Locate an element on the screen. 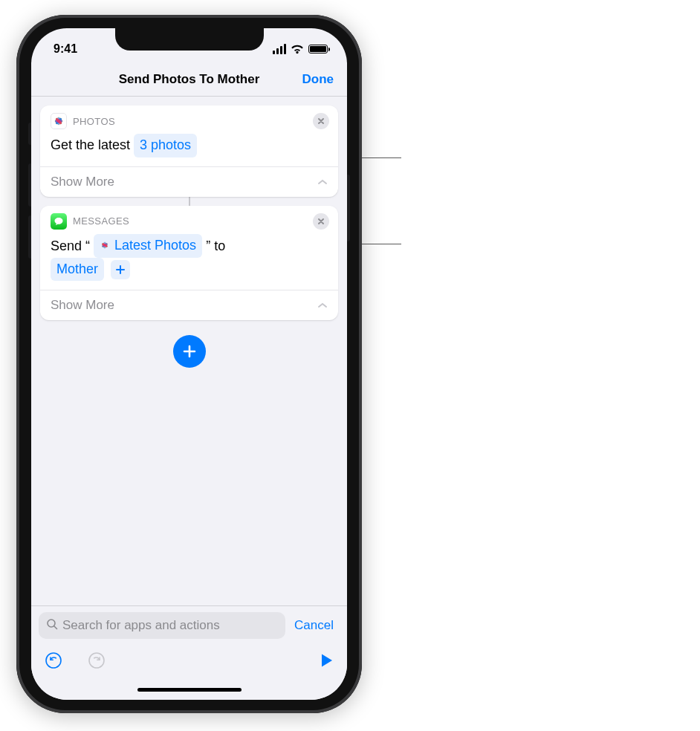 The height and width of the screenshot is (731, 700). action-connector is located at coordinates (189, 201).